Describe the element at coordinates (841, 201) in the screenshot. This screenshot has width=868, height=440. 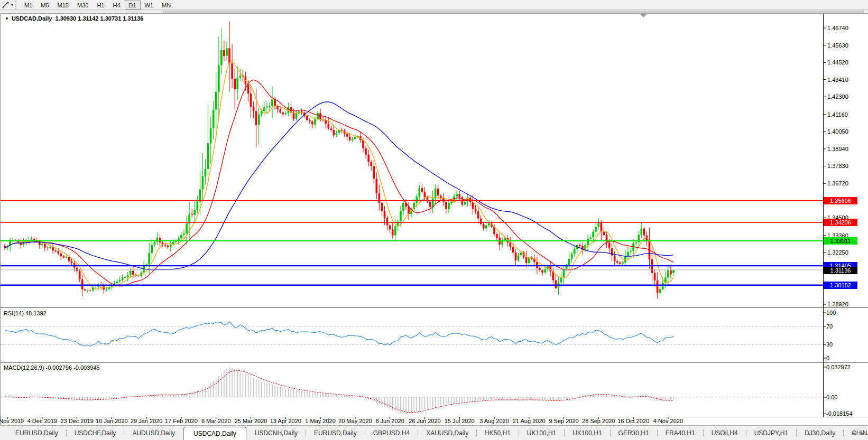
I see `price-level-label-1.35606: 1.35606` at that location.